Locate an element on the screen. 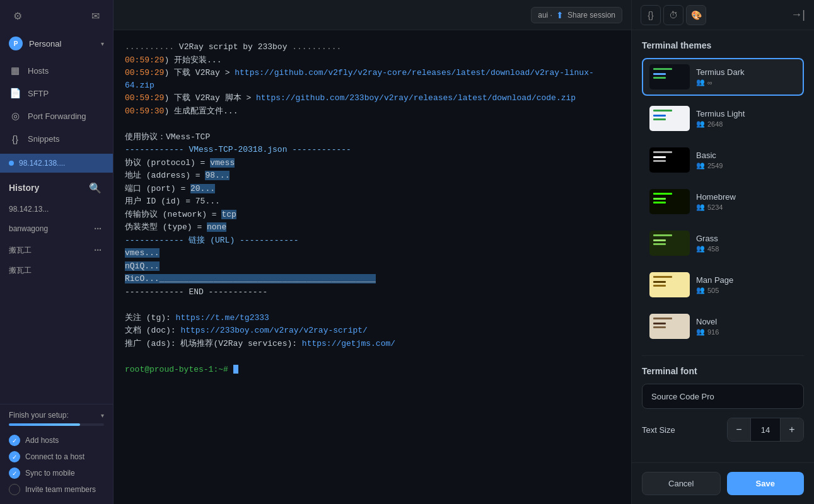  tab-code: {} is located at coordinates (651, 15).